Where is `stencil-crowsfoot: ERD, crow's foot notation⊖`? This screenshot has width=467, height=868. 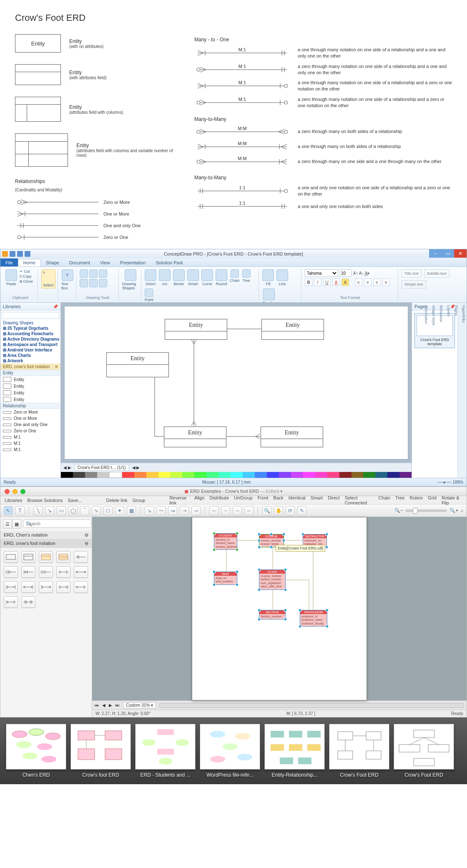
stencil-crowsfoot: ERD, crow's foot notation⊖ is located at coordinates (46, 544).